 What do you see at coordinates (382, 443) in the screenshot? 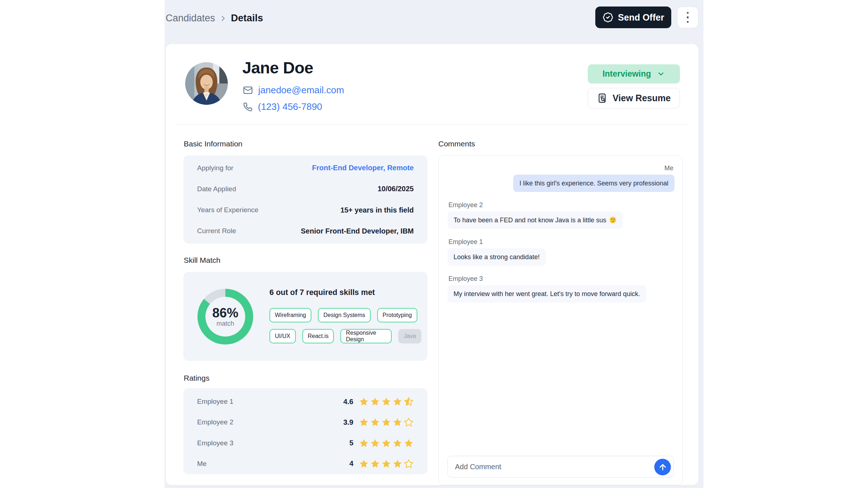
I see `rating-right: 5` at bounding box center [382, 443].